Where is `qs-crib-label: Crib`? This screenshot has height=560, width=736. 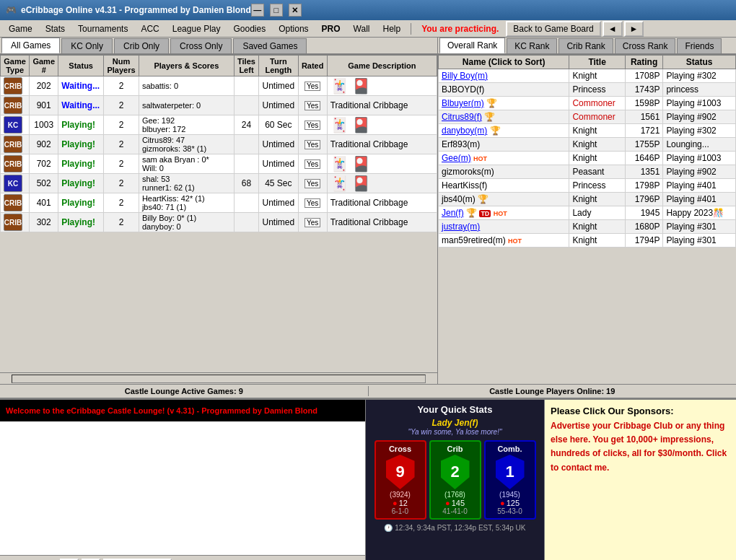 qs-crib-label: Crib is located at coordinates (455, 449).